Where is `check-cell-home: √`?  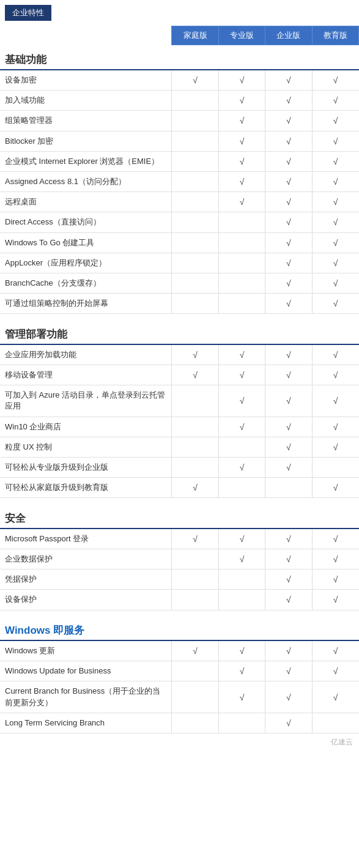
check-cell-home: √ is located at coordinates (195, 651).